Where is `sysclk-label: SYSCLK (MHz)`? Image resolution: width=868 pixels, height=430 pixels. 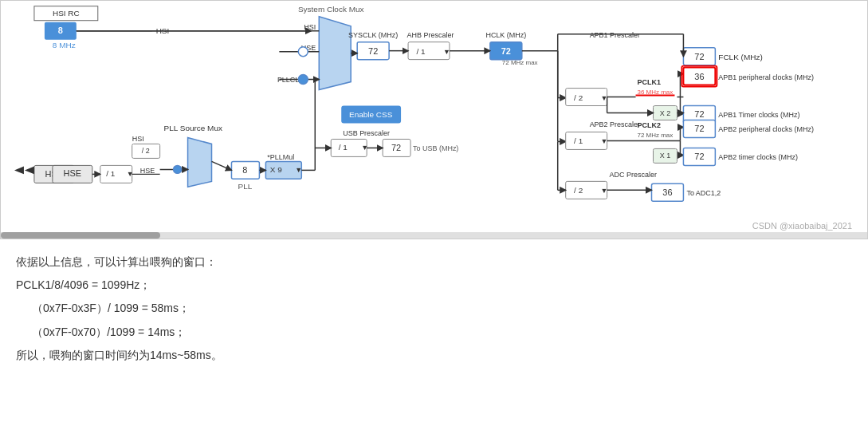
sysclk-label: SYSCLK (MHz) is located at coordinates (373, 35).